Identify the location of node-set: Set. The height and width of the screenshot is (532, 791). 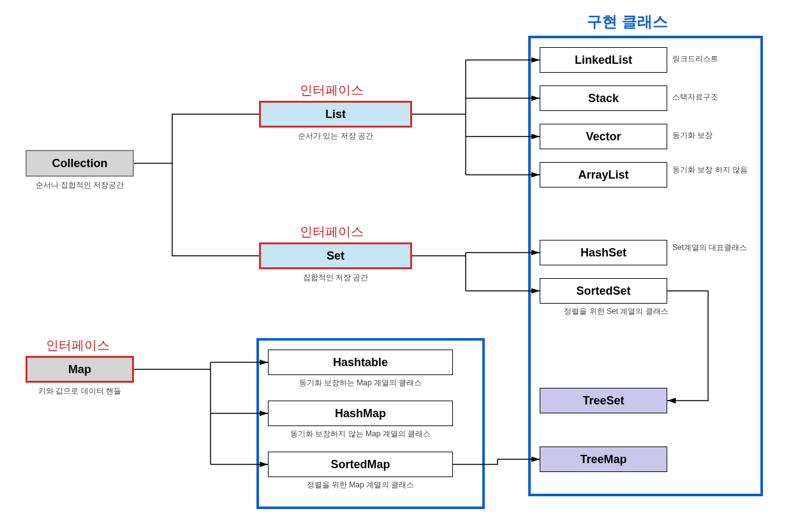
(336, 256).